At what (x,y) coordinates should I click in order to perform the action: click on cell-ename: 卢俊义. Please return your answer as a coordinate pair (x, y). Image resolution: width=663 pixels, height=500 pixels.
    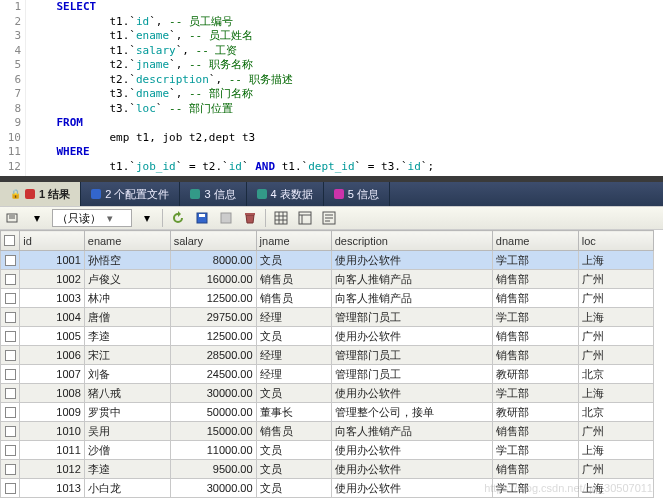
    Looking at the image, I should click on (127, 280).